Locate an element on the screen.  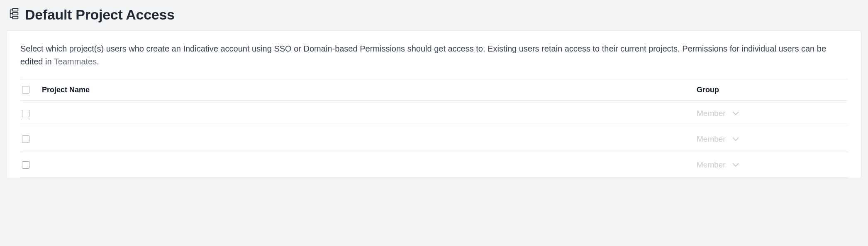
section-header: Default Project Access is located at coordinates (434, 15).